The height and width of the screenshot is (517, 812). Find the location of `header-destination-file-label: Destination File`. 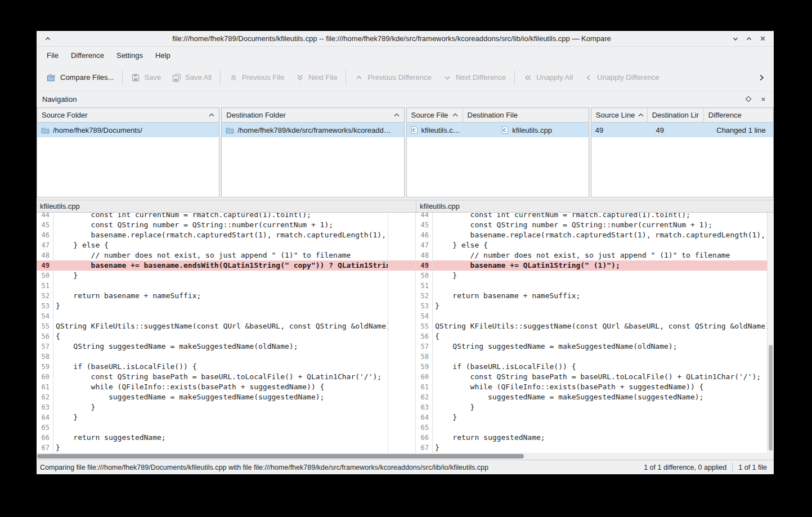

header-destination-file-label: Destination File is located at coordinates (493, 115).